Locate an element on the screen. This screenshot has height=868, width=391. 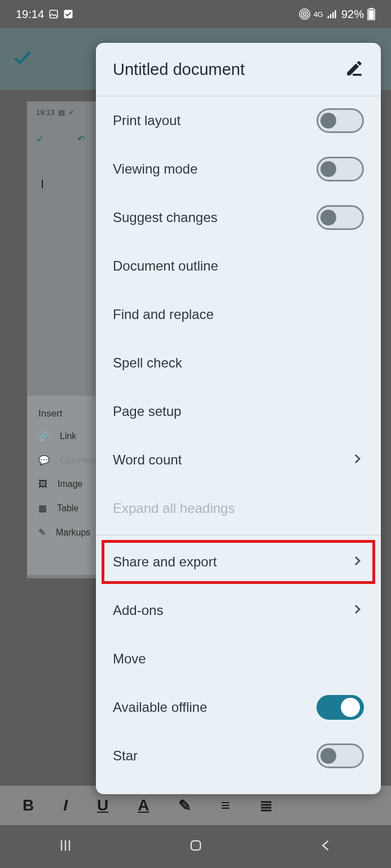
menu-label: Page setup is located at coordinates (147, 411).